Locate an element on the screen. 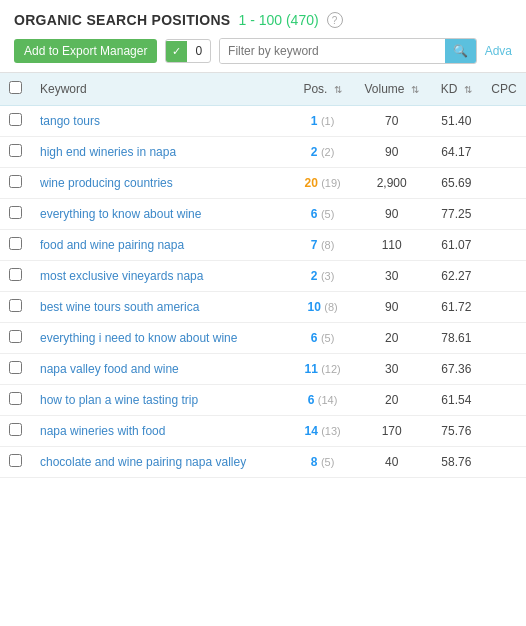 Image resolution: width=526 pixels, height=626 pixels. keyword-cell: tango tours is located at coordinates (162, 122).